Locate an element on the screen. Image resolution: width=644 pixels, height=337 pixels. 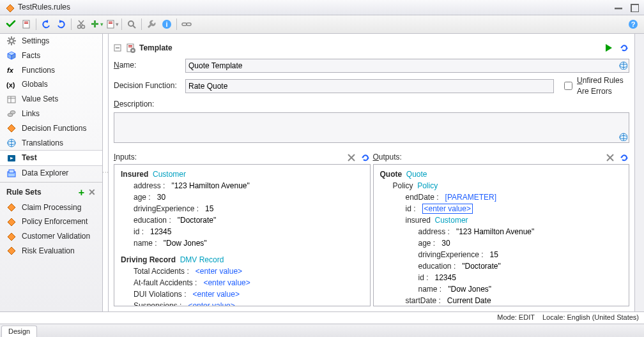
ruleset-item: Policy Enforcement is located at coordinates (51, 222).